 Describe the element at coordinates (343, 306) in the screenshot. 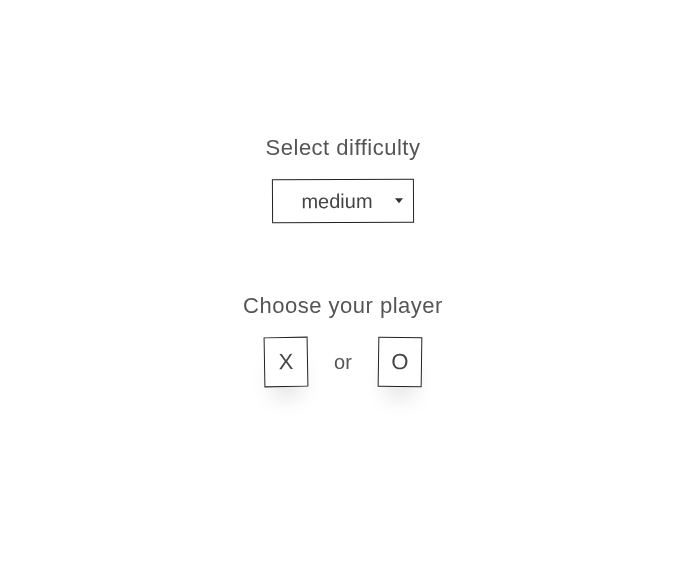

I see `choose-player-label: Choose your player` at that location.